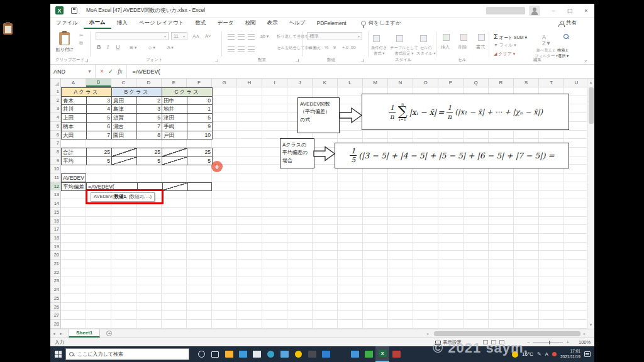 The height and width of the screenshot is (362, 644). I want to click on font-size-select: 11▾, so click(179, 36).